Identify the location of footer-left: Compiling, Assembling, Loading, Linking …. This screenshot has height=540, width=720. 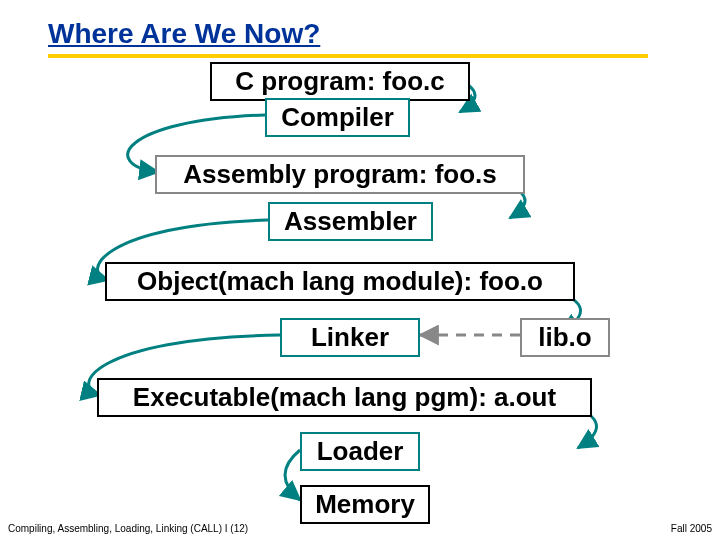
(128, 528).